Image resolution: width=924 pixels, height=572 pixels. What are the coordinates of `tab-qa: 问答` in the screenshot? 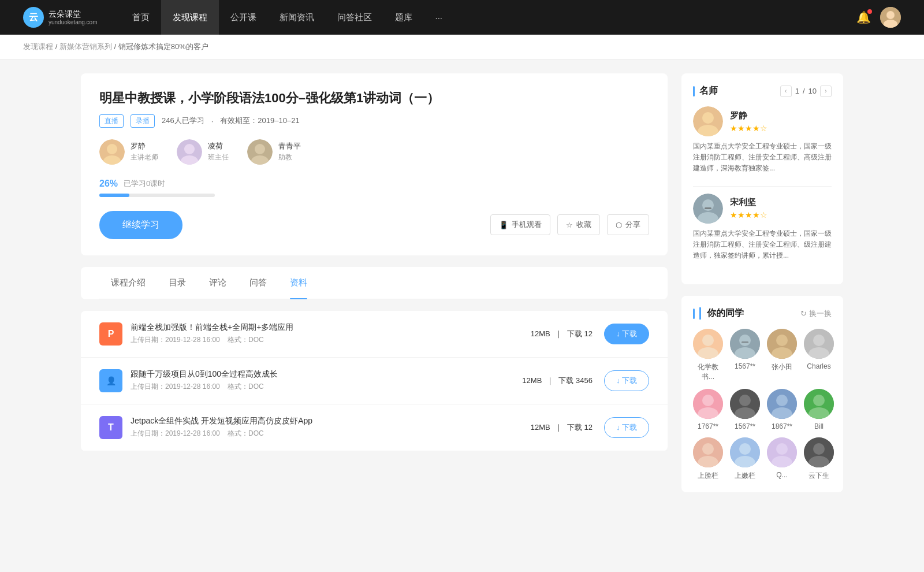 It's located at (258, 283).